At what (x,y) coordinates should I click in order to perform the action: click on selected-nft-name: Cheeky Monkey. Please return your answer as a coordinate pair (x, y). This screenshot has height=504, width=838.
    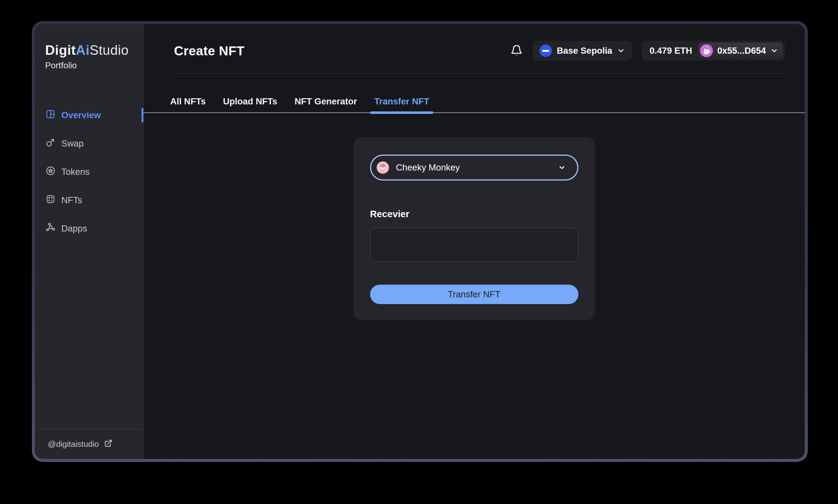
    Looking at the image, I should click on (428, 167).